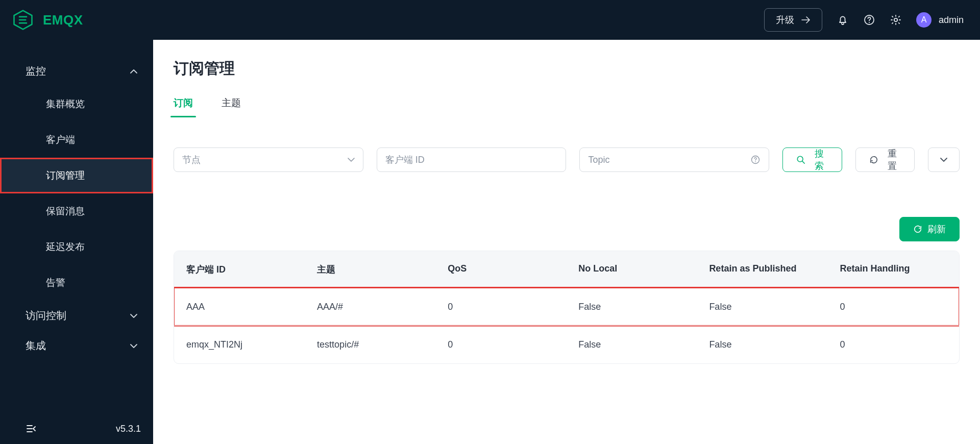 Image resolution: width=980 pixels, height=444 pixels. What do you see at coordinates (644, 269) in the screenshot?
I see `col-nolocal: No Local` at bounding box center [644, 269].